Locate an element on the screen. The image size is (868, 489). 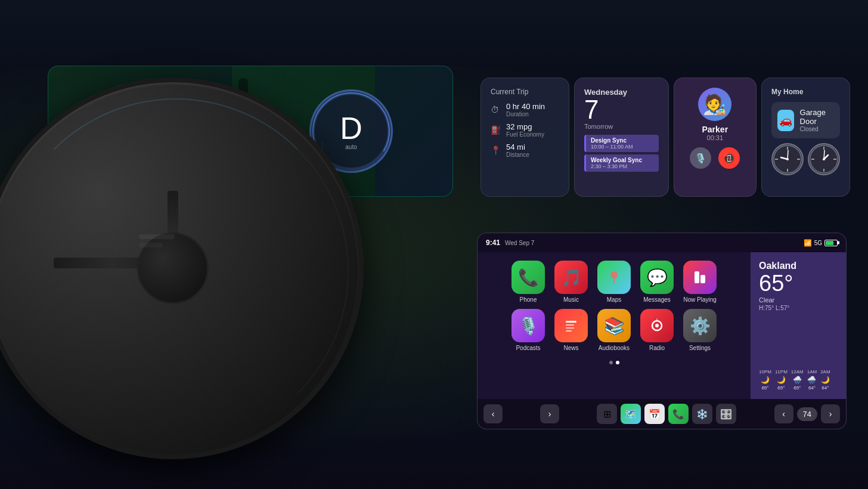
economy-label: Fuel Economy is located at coordinates (525, 135).